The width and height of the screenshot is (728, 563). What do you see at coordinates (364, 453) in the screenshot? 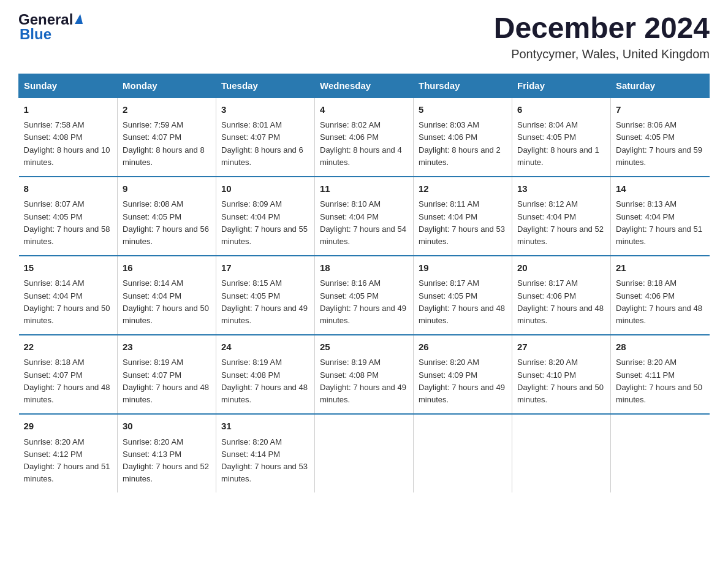
I see `calendar-week-row: 29 Sunrise: 8:20 AMSunset: 4:12 PMDaylig…` at bounding box center [364, 453].